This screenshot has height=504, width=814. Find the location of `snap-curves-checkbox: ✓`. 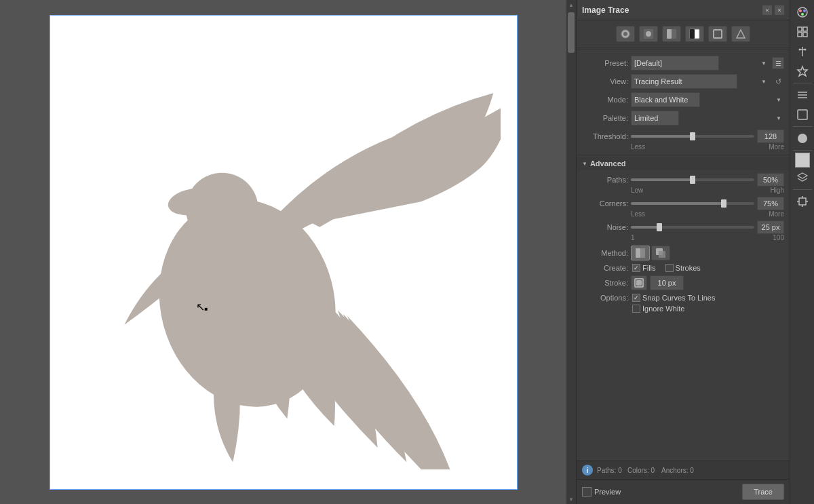

snap-curves-checkbox: ✓ is located at coordinates (636, 298).